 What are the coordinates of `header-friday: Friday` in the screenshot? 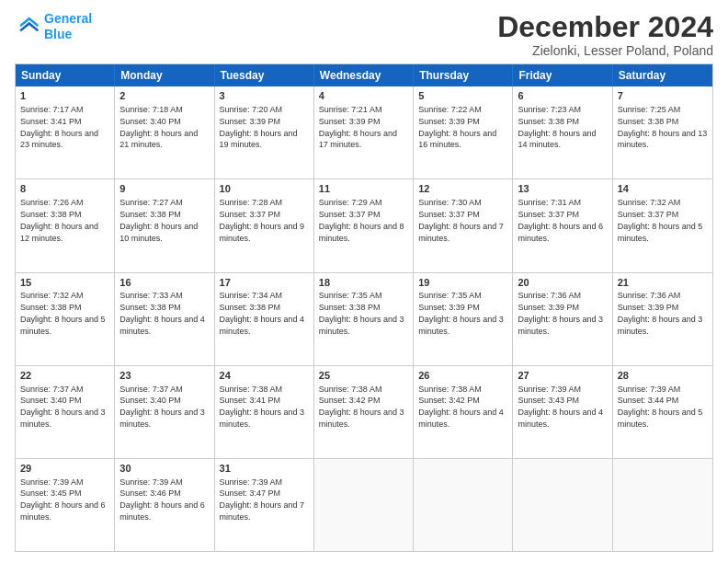 It's located at (563, 75).